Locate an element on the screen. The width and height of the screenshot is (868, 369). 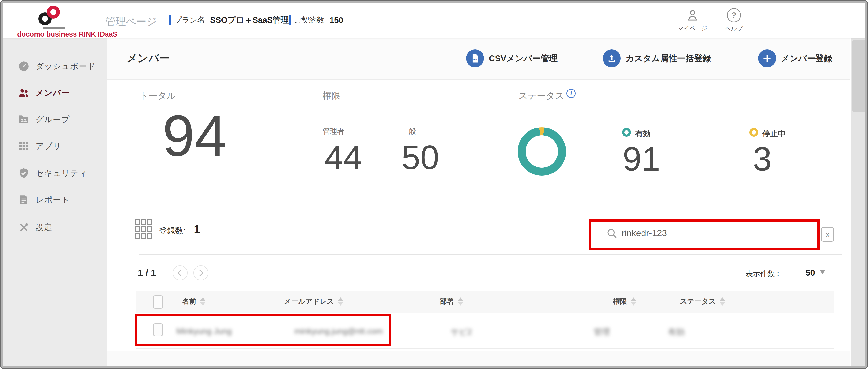
column-header-email: メールアドレス is located at coordinates (313, 301).